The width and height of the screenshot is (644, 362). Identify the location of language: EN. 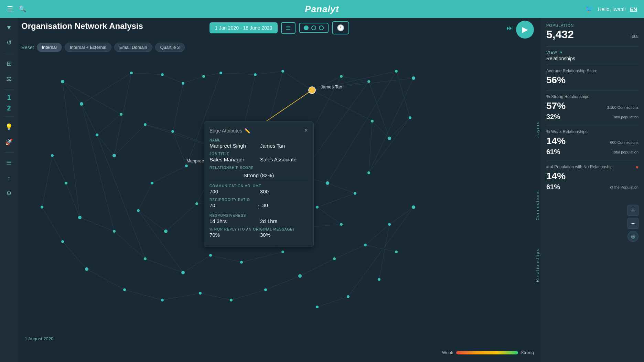
(634, 9).